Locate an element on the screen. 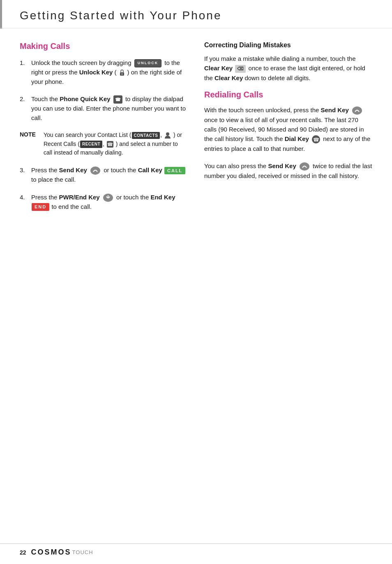 This screenshot has height=564, width=392. correcting-para: If you make a mistake while dialing a nu… is located at coordinates (288, 68).